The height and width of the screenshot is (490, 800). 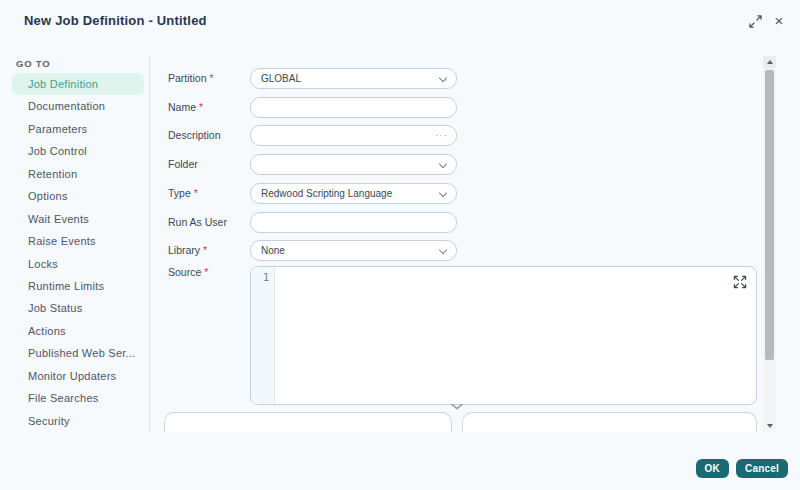 What do you see at coordinates (354, 108) in the screenshot?
I see `name-input` at bounding box center [354, 108].